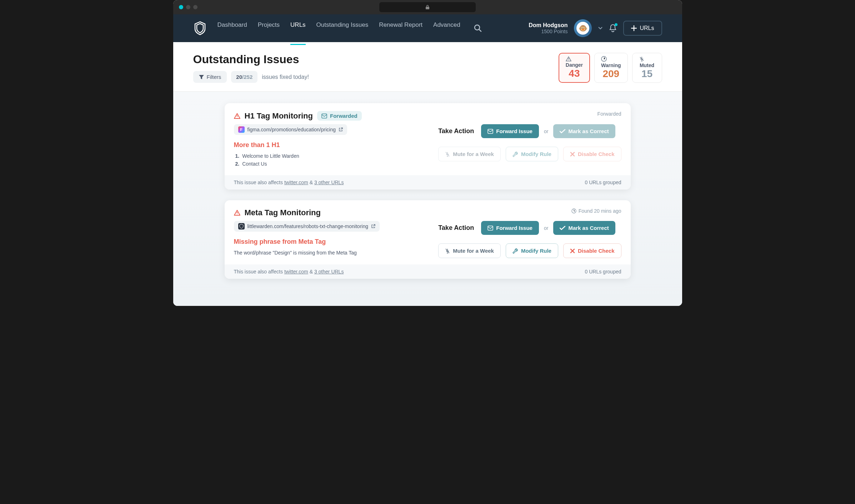 The image size is (855, 504). I want to click on forwarded-badge: Forwarded, so click(339, 116).